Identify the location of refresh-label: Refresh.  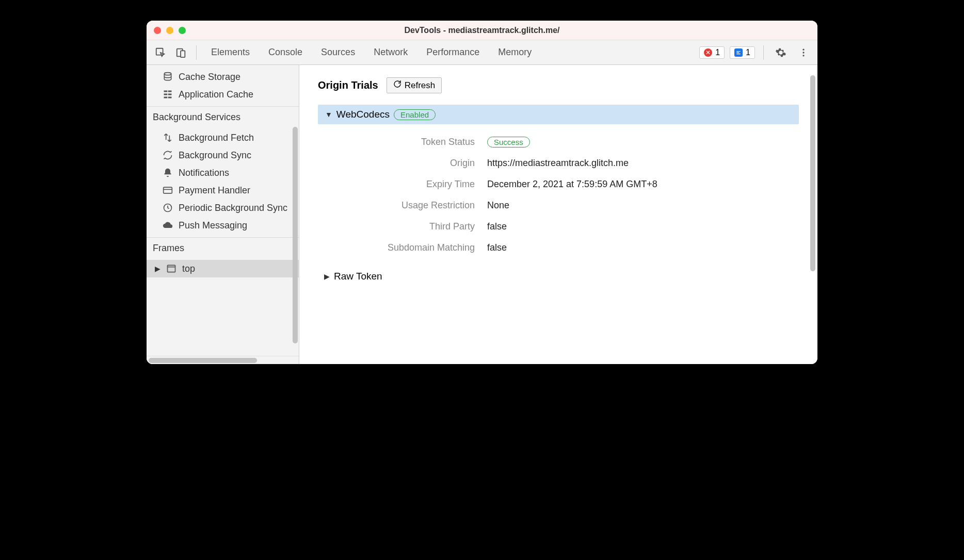
(420, 86).